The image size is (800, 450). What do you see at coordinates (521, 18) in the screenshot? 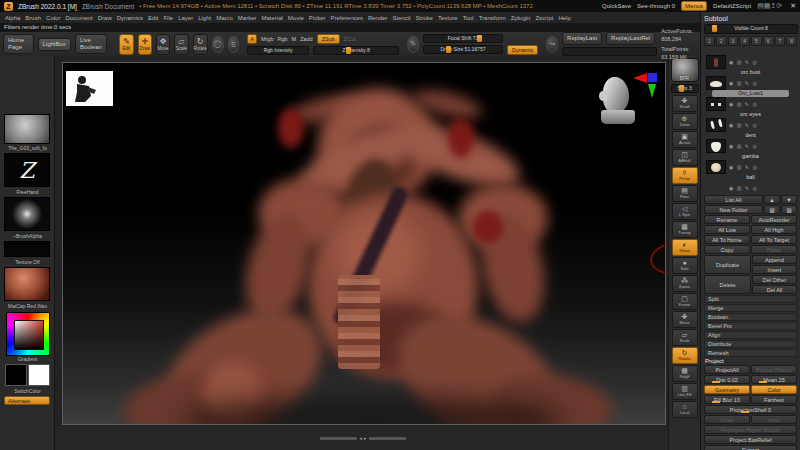
I see `menu-item: Zplugin` at bounding box center [521, 18].